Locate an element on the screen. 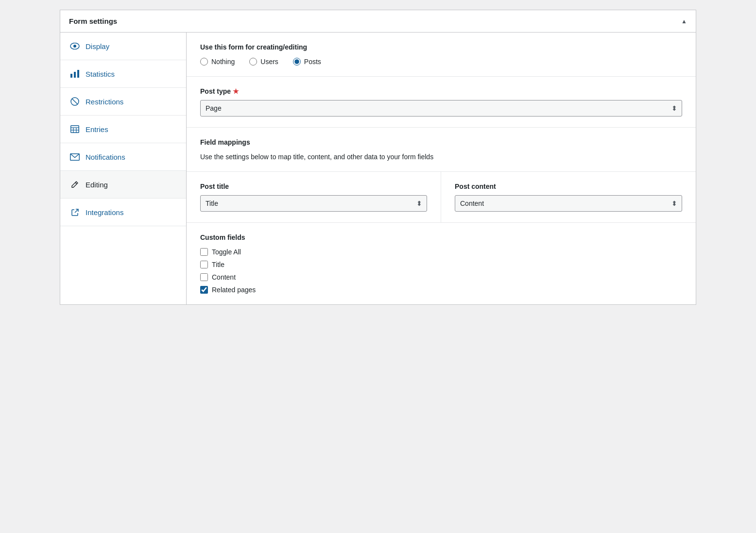 The image size is (756, 533). checkbox-related-pages-label: Related pages is located at coordinates (234, 290).